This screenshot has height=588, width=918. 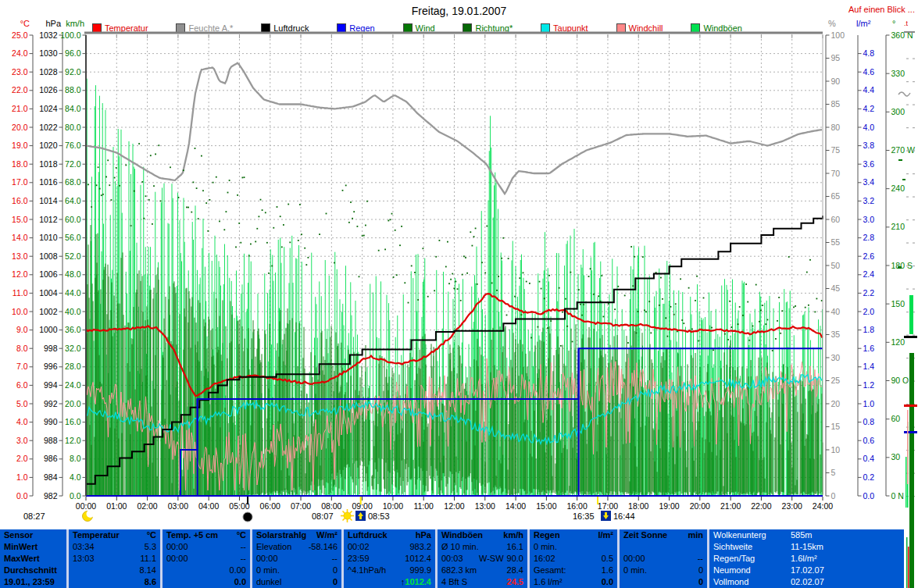 What do you see at coordinates (73, 109) in the screenshot?
I see `svg-text: 84.0` at bounding box center [73, 109].